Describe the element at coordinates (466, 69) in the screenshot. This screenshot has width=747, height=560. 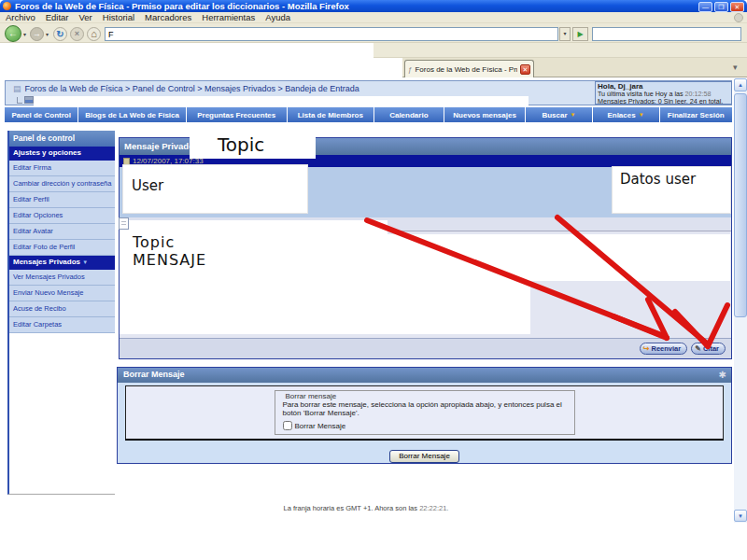
I see `tab-title: Foros de la Web de Física - Prmis...` at that location.